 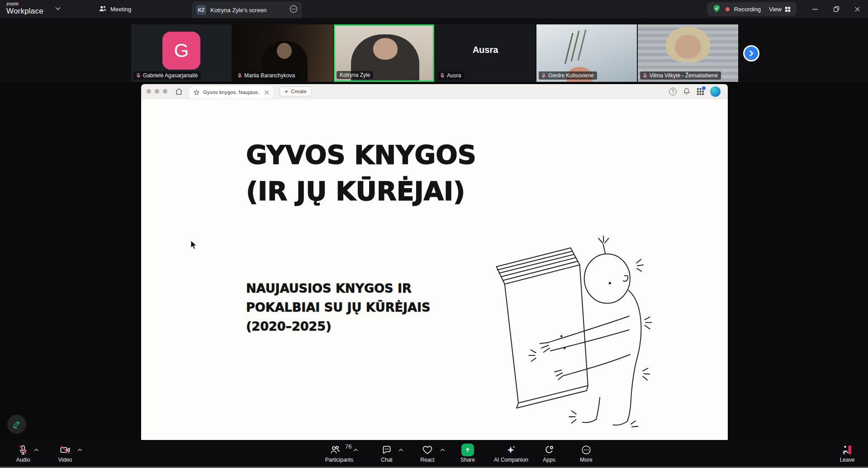 I want to click on video-thumbnail-strip: G Gabrielė Agasarjanaitė Mariia Baranchy…, so click(x=434, y=50).